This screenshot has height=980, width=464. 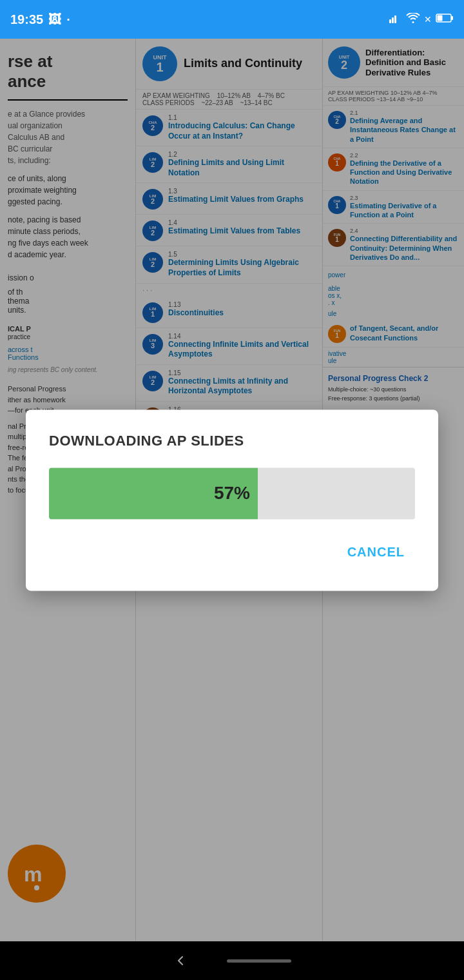 I want to click on status-bar: 19:35 🖼 · ✕, so click(x=232, y=19).